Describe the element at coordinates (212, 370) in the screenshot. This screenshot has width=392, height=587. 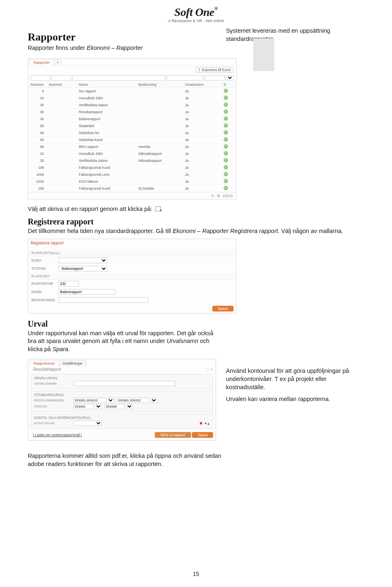
I see `settings-icon-2: ✧` at that location.